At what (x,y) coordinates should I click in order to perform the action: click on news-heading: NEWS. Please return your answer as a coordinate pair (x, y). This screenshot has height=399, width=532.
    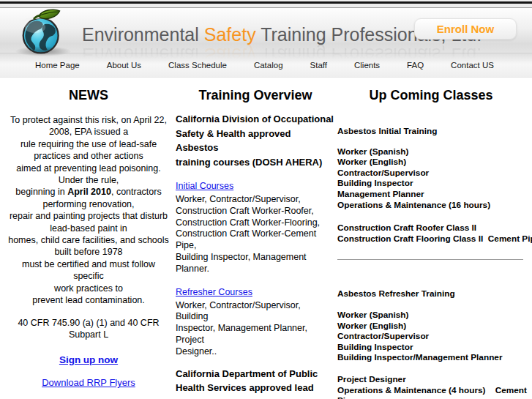
    Looking at the image, I should click on (89, 95).